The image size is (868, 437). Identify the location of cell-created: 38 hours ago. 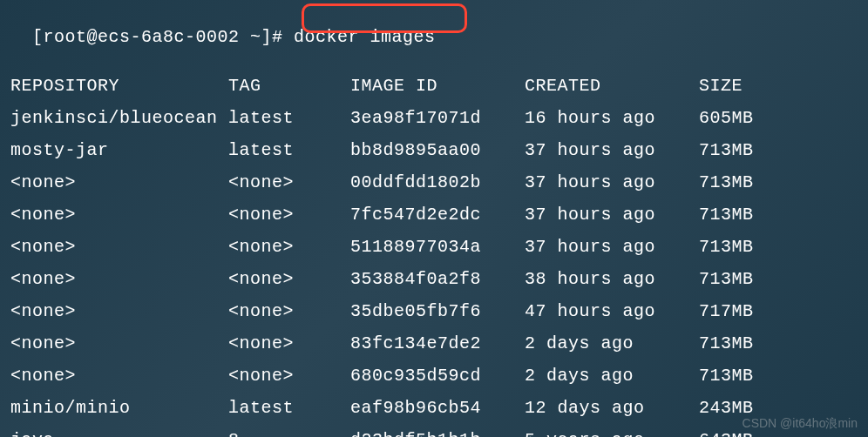
(612, 279).